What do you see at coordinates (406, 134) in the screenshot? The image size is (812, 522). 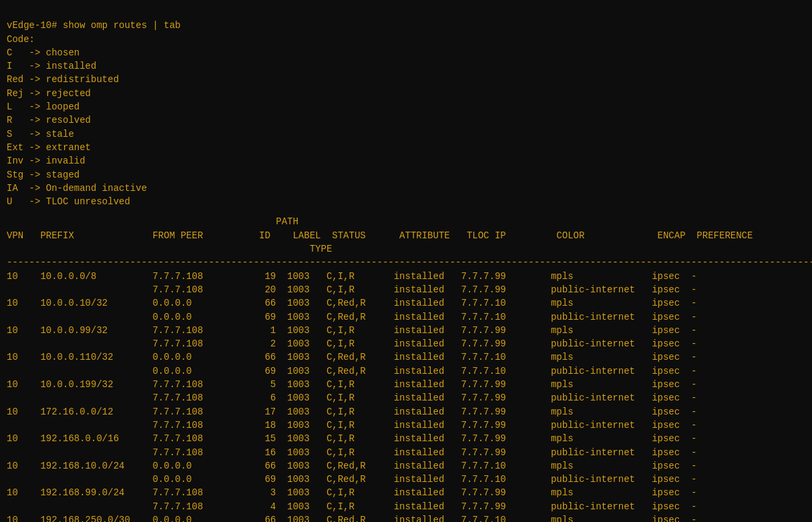 I see `legend-item: S -> stale` at bounding box center [406, 134].